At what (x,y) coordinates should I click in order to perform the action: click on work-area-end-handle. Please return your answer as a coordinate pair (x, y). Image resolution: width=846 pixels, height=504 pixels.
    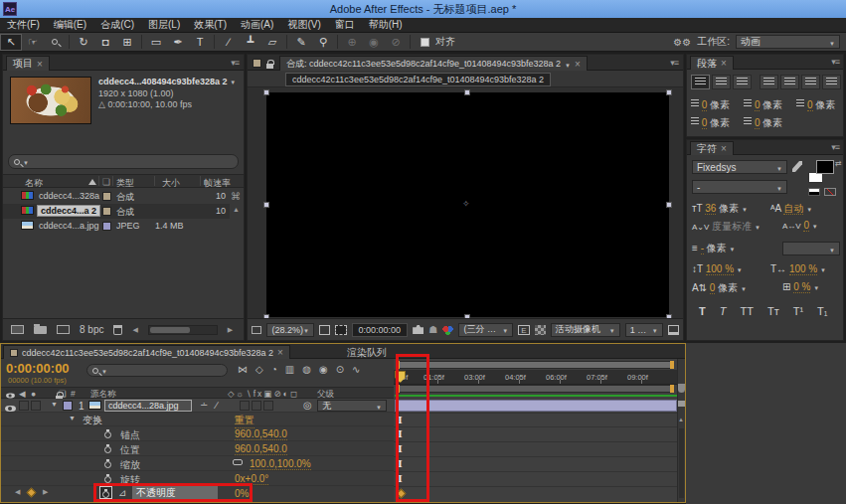
    Looking at the image, I should click on (672, 389).